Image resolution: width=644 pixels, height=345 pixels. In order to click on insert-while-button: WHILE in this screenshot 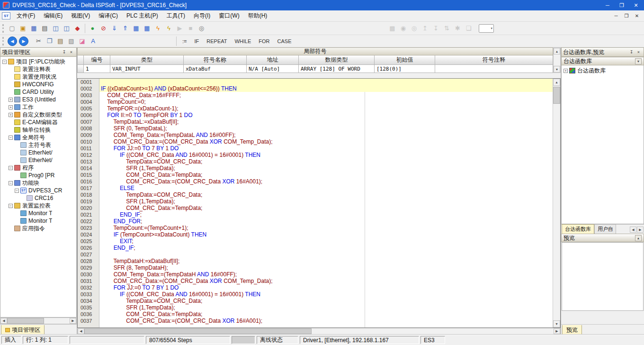, I will do `click(242, 41)`.